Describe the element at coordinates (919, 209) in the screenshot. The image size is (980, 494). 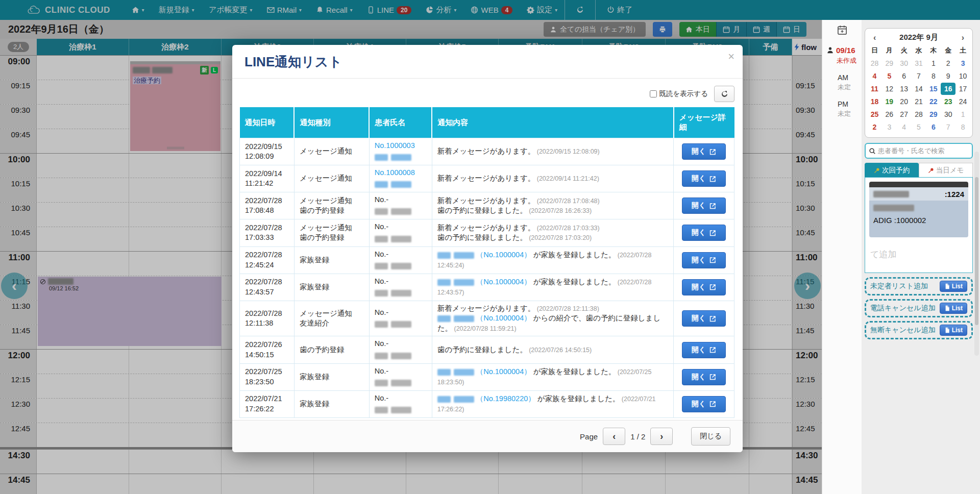
I see `reservation-card: :1224 ADIG :1000002` at that location.